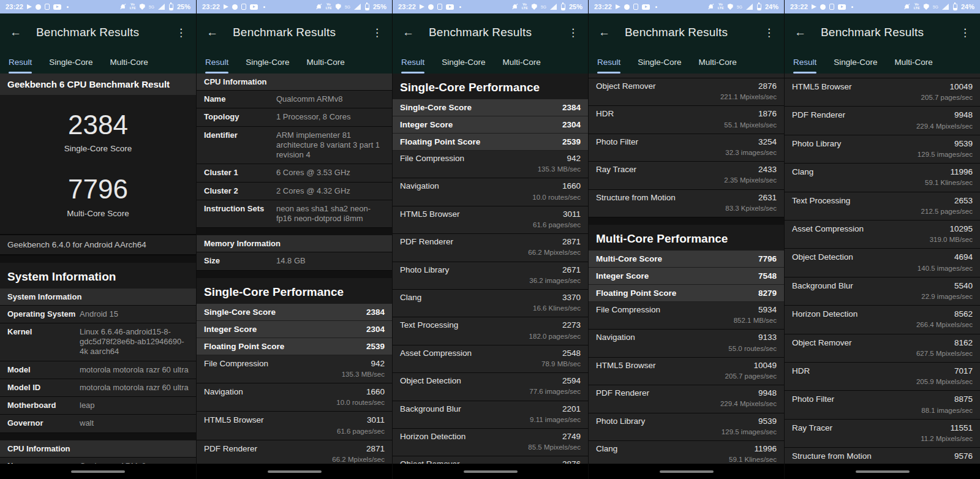 The width and height of the screenshot is (980, 479). What do you see at coordinates (823, 286) in the screenshot?
I see `row-label: Background Blur` at bounding box center [823, 286].